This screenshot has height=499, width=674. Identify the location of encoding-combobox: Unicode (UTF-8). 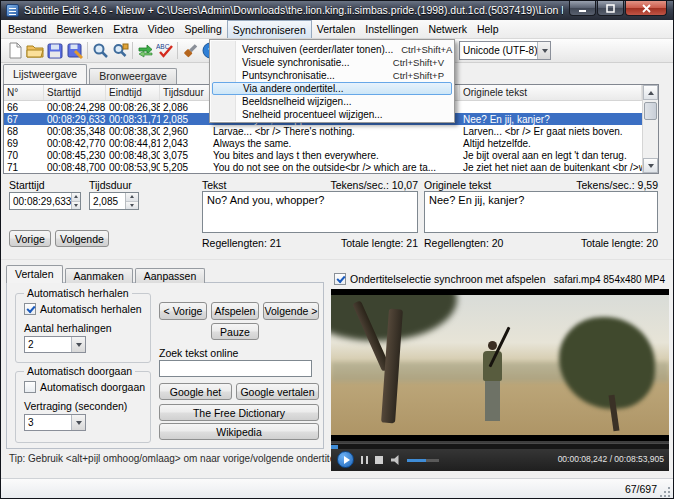
(505, 50).